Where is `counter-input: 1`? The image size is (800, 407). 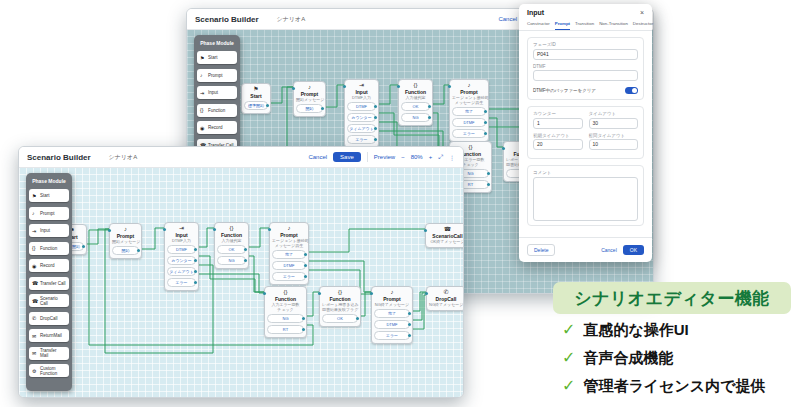
counter-input: 1 is located at coordinates (558, 124).